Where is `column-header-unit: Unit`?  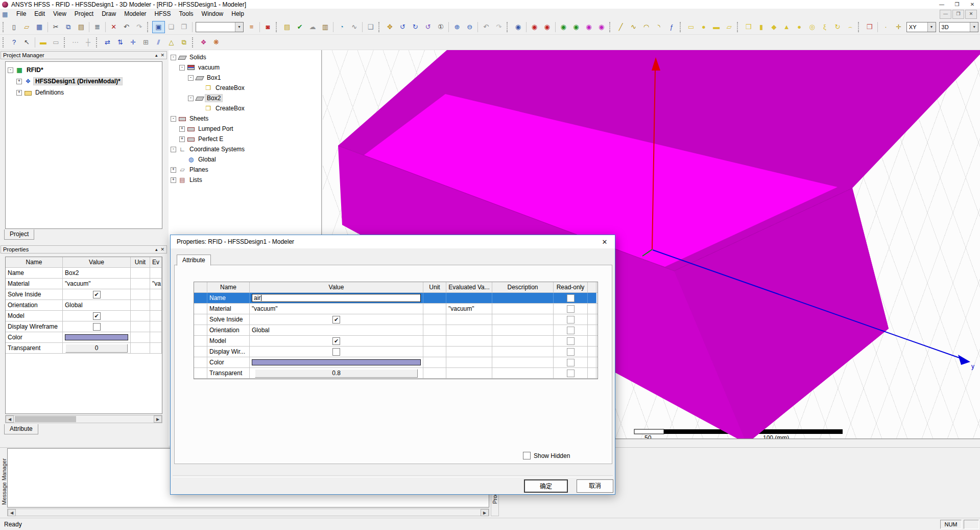 column-header-unit: Unit is located at coordinates (435, 287).